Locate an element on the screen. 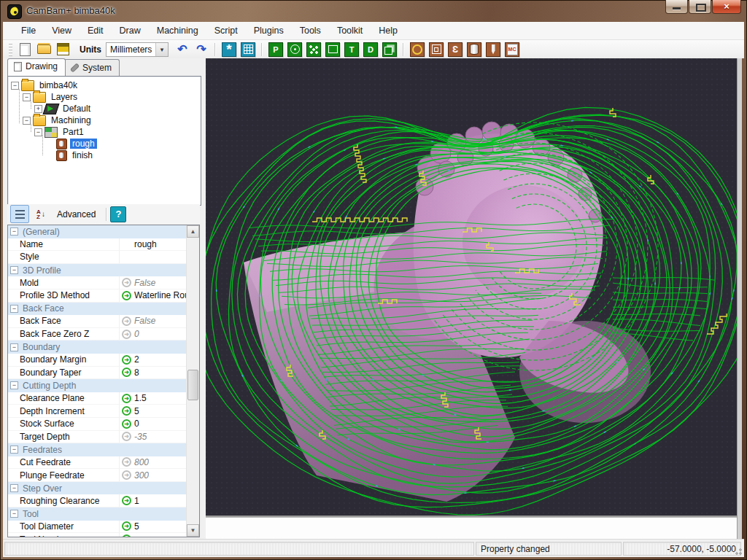 This screenshot has height=560, width=747. property-value: 5 is located at coordinates (137, 411).